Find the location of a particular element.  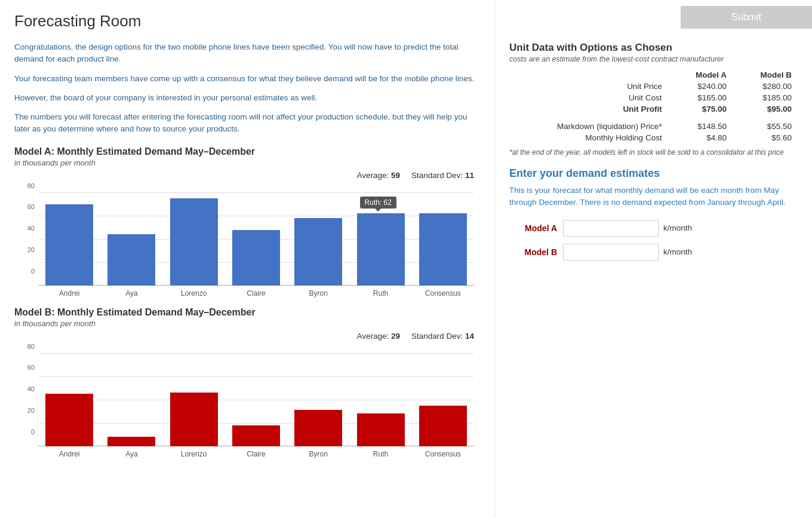

table-row: Monthly Holding Cost$4.80$5.60 is located at coordinates (653, 137).